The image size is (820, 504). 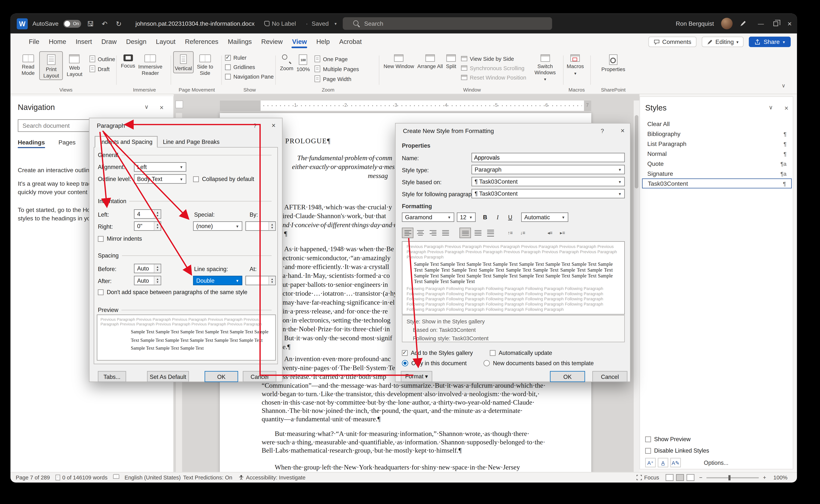 I want to click on tab-file: File, so click(x=34, y=42).